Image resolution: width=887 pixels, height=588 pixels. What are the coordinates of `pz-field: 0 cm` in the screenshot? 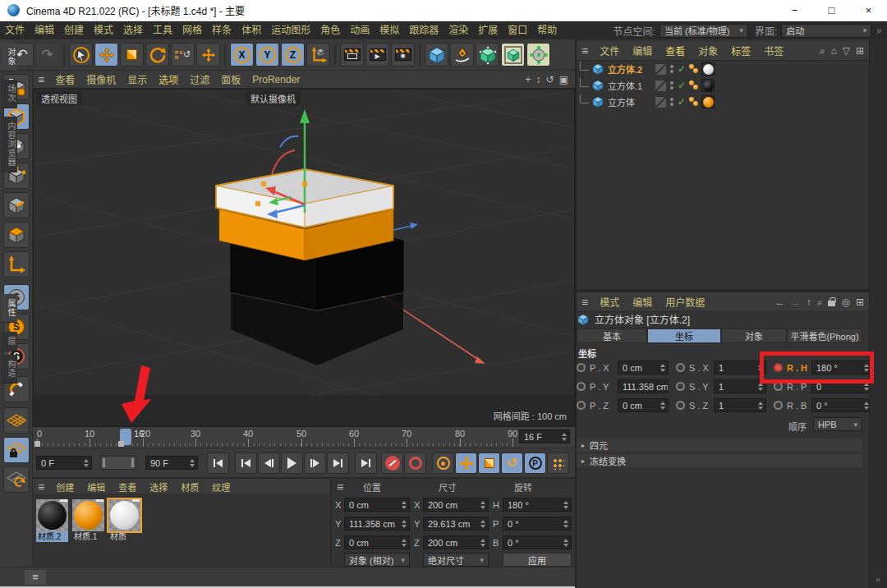 It's located at (643, 406).